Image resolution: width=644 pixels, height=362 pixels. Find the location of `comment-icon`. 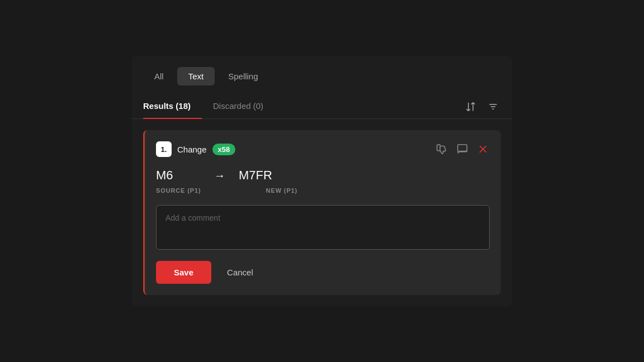

comment-icon is located at coordinates (462, 149).